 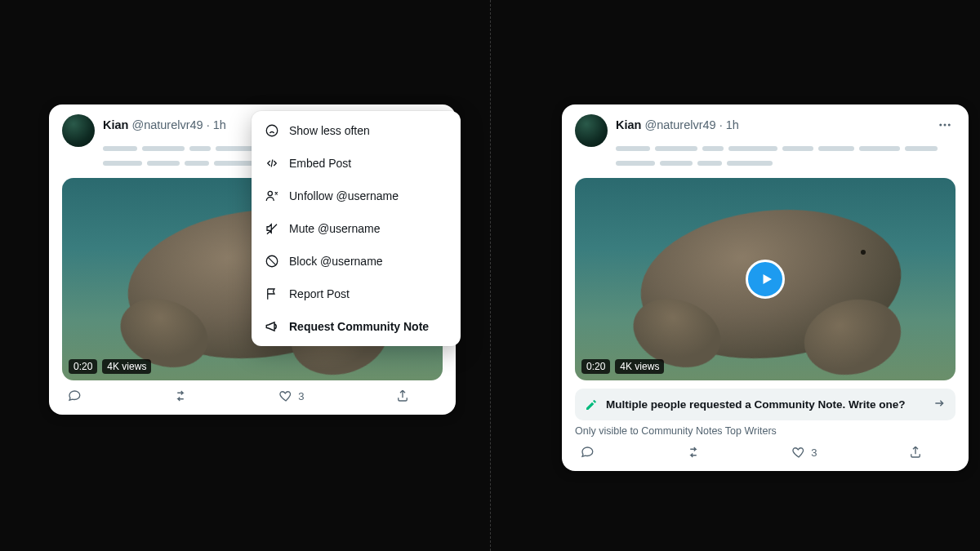 I want to click on menu-label: Unfollow @username, so click(x=344, y=196).